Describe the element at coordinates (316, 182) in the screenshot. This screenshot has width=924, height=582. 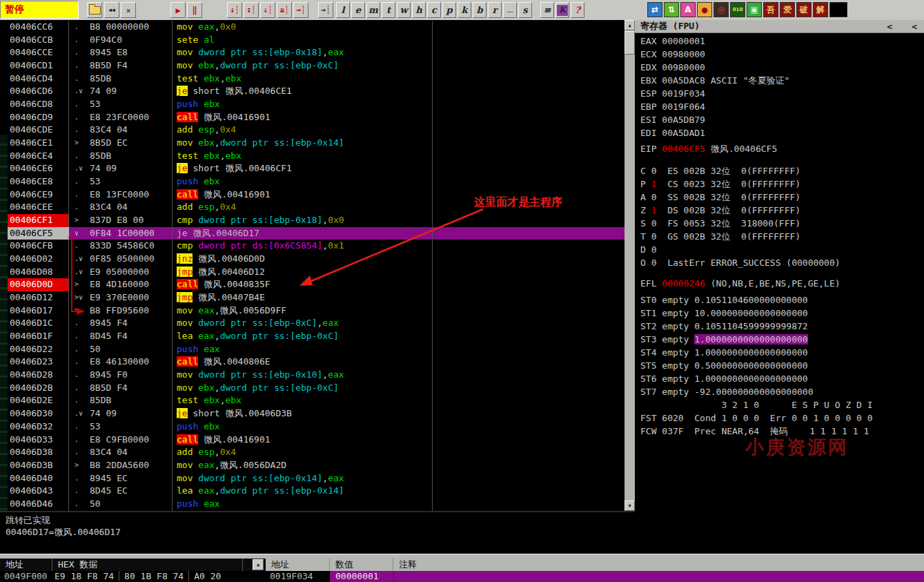
I see `disasm-row: 00406CE8.53push ebx` at that location.